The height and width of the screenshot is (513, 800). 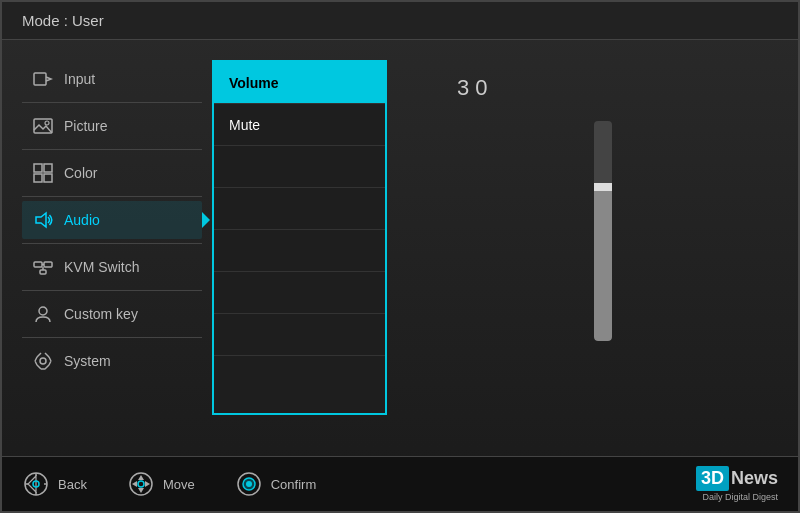 What do you see at coordinates (43, 361) in the screenshot?
I see `system-icon` at bounding box center [43, 361].